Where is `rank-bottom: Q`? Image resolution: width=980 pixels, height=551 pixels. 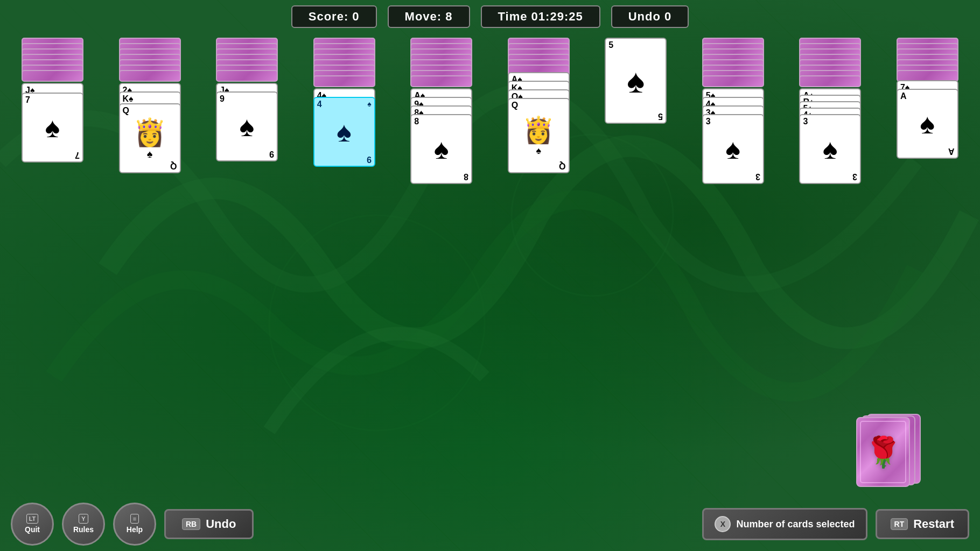 rank-bottom: Q is located at coordinates (173, 166).